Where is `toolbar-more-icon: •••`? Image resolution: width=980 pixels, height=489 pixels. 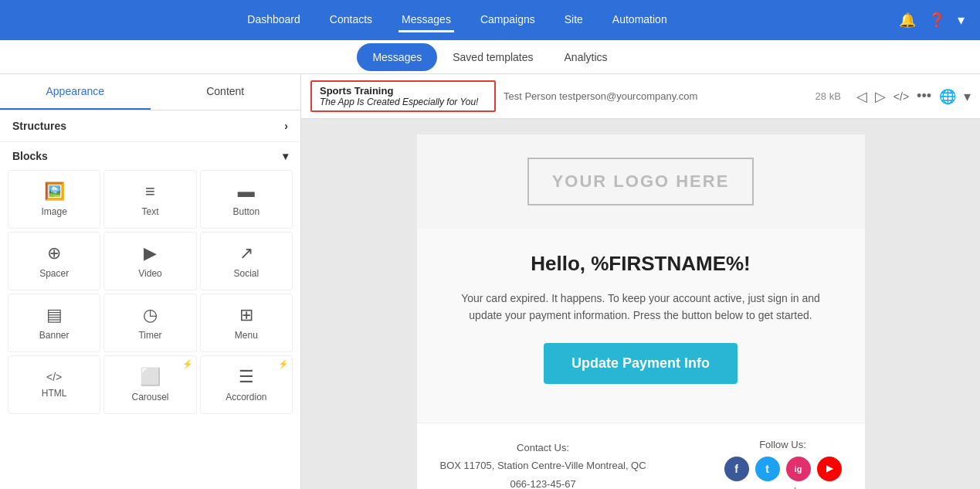
toolbar-more-icon: ••• is located at coordinates (924, 96).